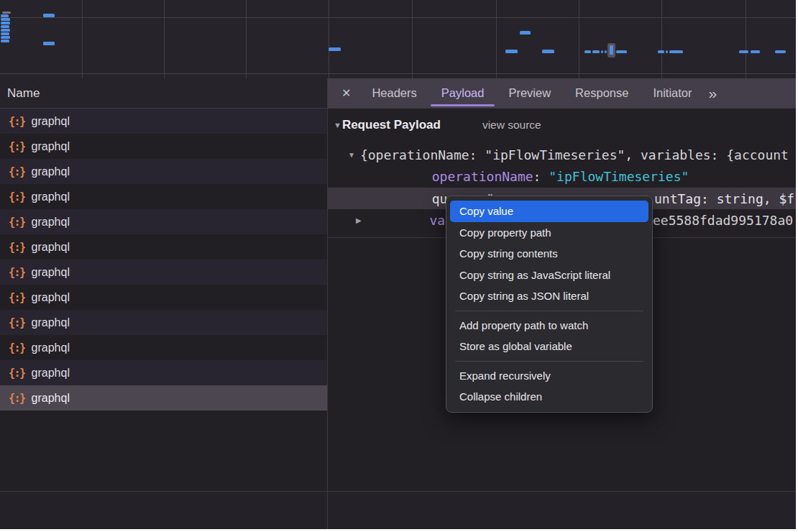 Image resolution: width=798 pixels, height=532 pixels. Describe the element at coordinates (328, 303) in the screenshot. I see `pane-divider` at that location.